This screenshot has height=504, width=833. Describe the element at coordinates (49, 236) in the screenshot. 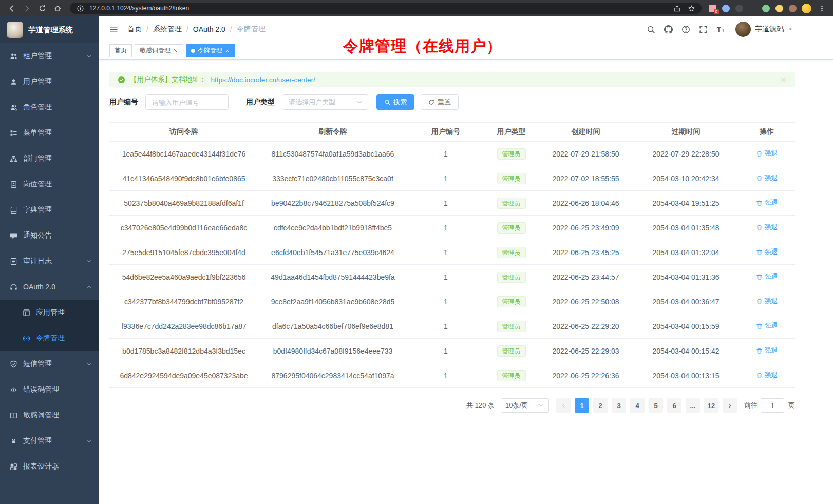

I see `sidebar-item-notice: 通知公告` at that location.